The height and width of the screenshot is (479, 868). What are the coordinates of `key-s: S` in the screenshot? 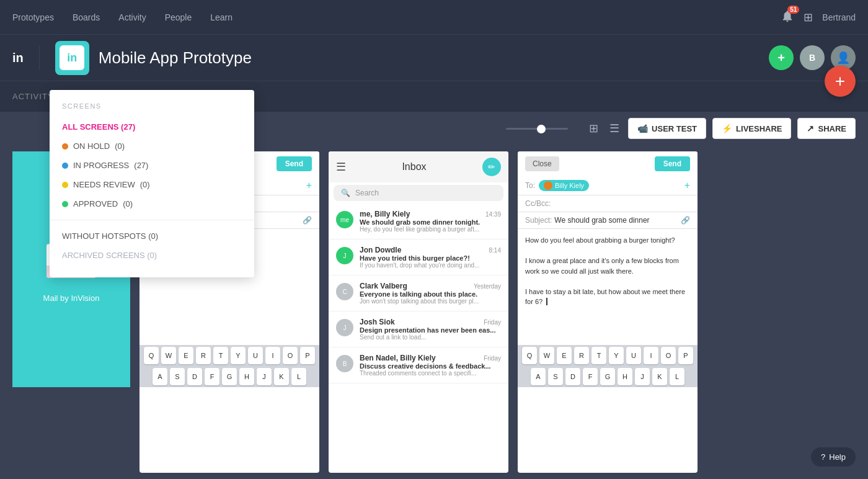 It's located at (177, 377).